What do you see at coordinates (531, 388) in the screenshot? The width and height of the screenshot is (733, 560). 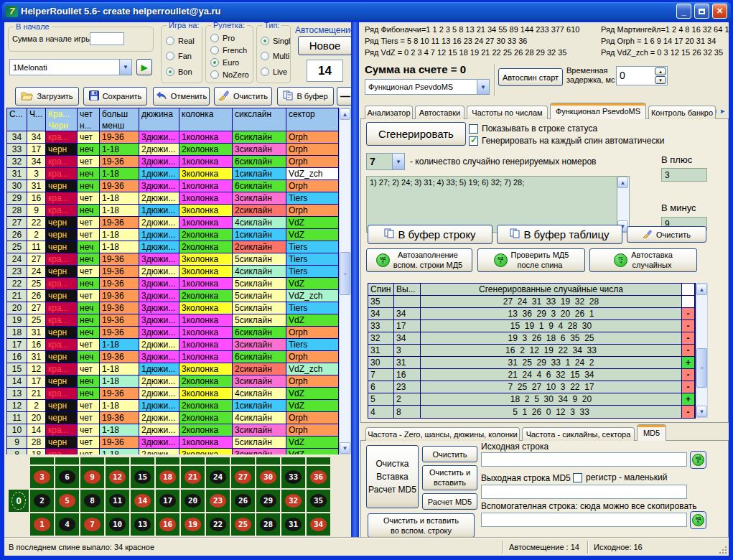 I see `table-row: 6237 25 27 10 3 22 17-` at bounding box center [531, 388].